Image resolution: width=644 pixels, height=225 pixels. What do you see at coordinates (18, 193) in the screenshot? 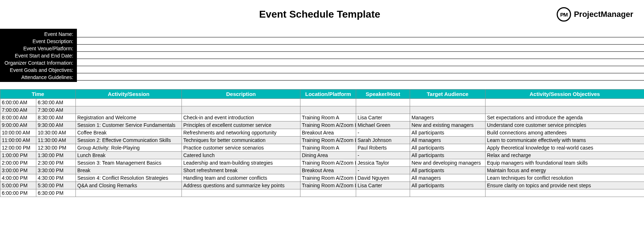
I see `cell-start-time: 6:00:00 PM` at bounding box center [18, 193].